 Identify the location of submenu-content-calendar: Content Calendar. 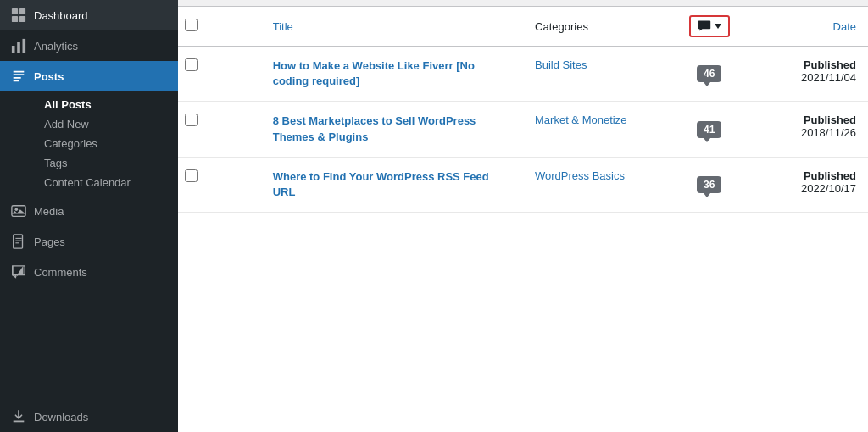
(108, 183).